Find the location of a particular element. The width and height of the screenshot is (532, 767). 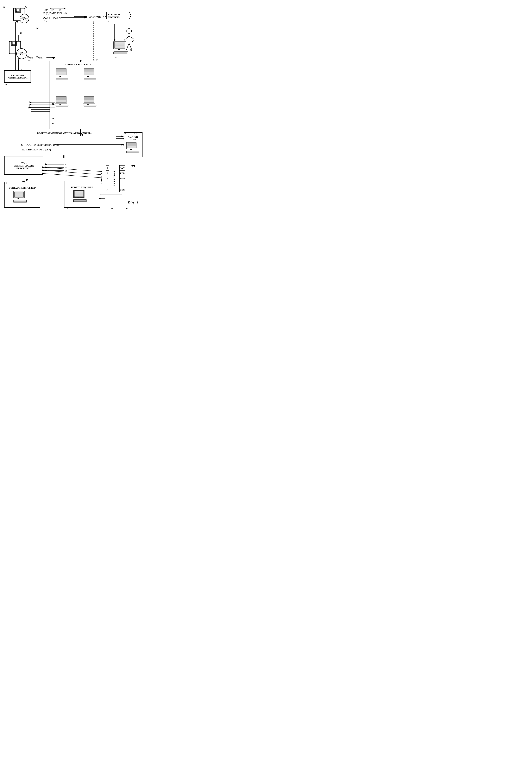

ref-38: 38 is located at coordinates (53, 123).